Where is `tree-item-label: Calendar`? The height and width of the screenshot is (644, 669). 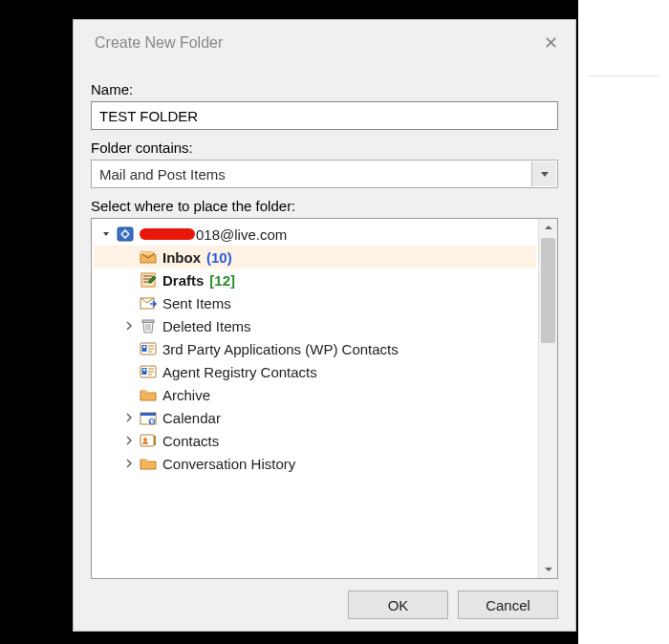
tree-item-label: Calendar is located at coordinates (191, 419).